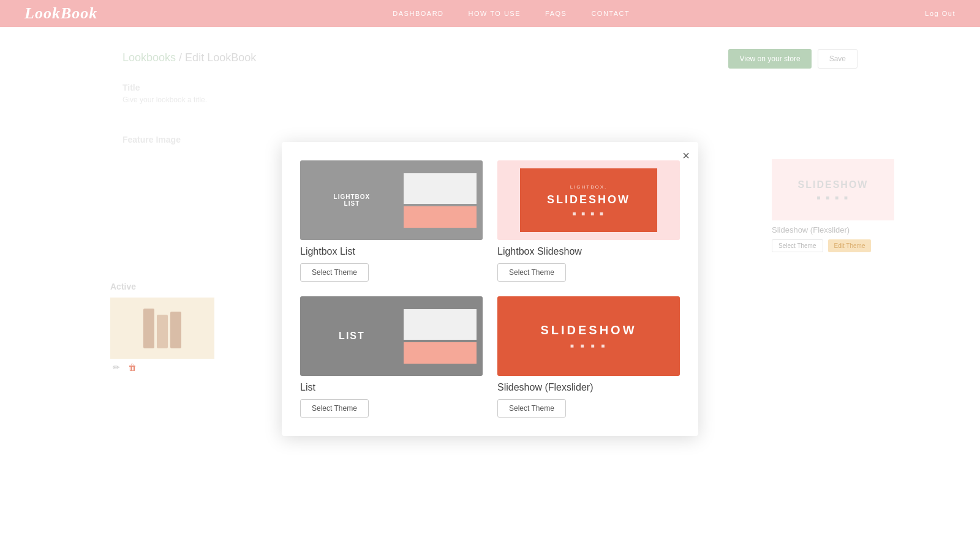  What do you see at coordinates (589, 221) in the screenshot?
I see `theme-card-lightbox-slideshow: LIGHTBOX. SLIDESHOW ■ ■ ■ ■ Lightbox Sli…` at bounding box center [589, 221].